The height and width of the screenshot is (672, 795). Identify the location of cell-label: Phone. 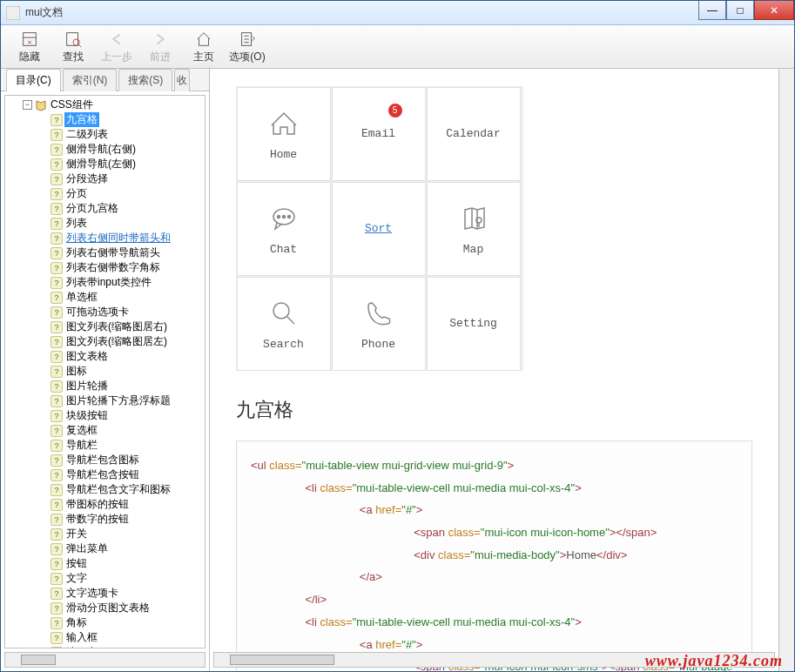
(378, 345).